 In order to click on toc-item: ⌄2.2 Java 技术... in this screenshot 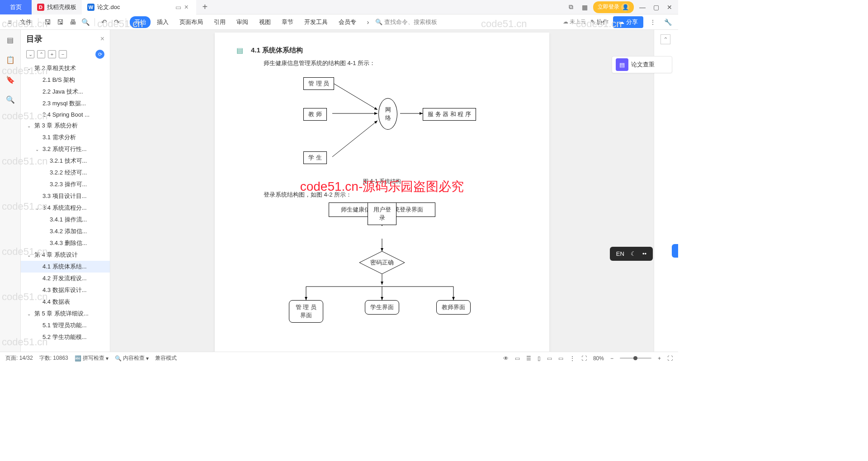, I will do `click(65, 92)`.